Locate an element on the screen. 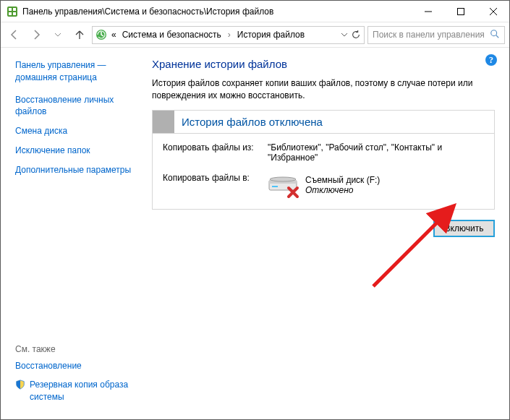 This screenshot has width=510, height=420. refresh-icon is located at coordinates (356, 35).